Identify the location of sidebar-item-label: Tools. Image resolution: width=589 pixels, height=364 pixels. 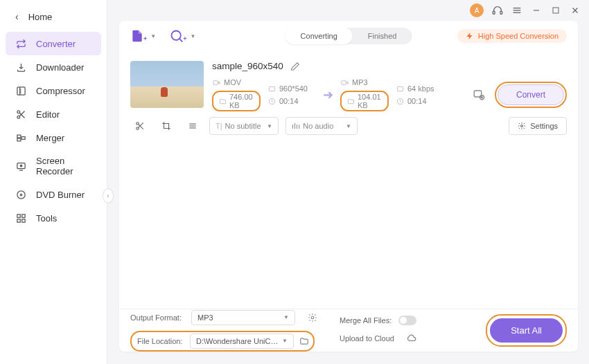
(46, 219).